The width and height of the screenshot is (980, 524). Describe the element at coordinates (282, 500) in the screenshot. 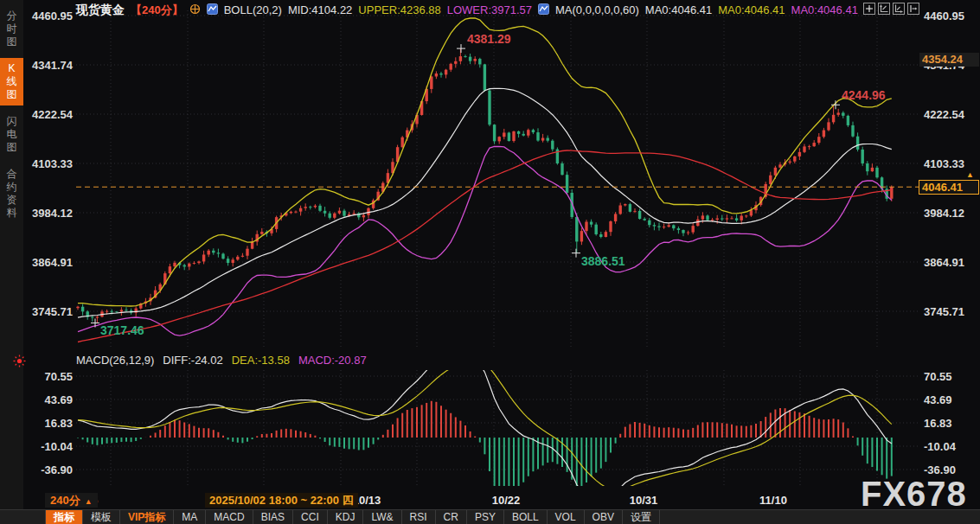

I see `crosshair-date-tooltip: 2025/10/02 18:00 ~ 22:00 四` at that location.